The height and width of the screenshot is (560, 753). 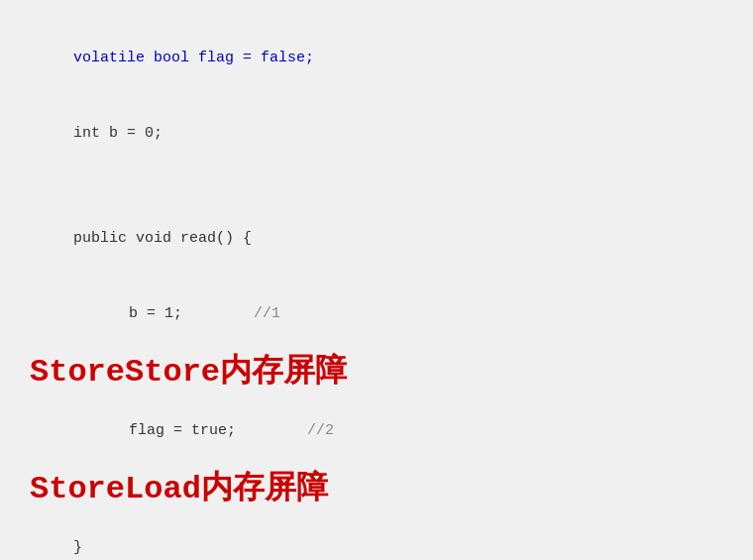 What do you see at coordinates (386, 432) in the screenshot?
I see `line-flag-assign: flag = true; //2` at bounding box center [386, 432].